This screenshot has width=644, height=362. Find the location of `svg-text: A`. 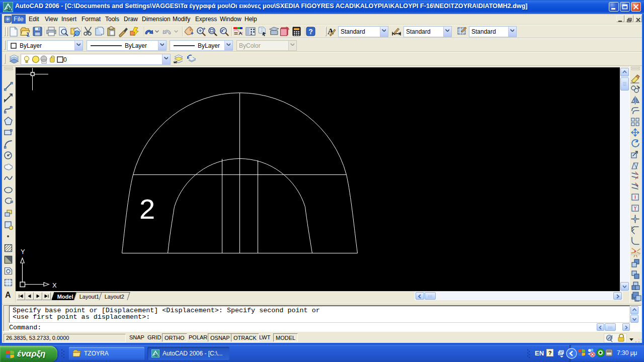

svg-text: A is located at coordinates (8, 295).